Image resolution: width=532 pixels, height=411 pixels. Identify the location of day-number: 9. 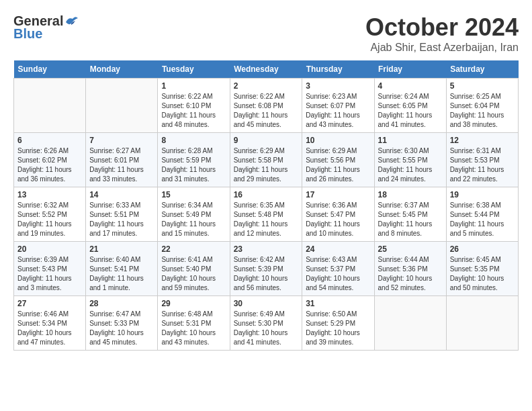
(266, 140).